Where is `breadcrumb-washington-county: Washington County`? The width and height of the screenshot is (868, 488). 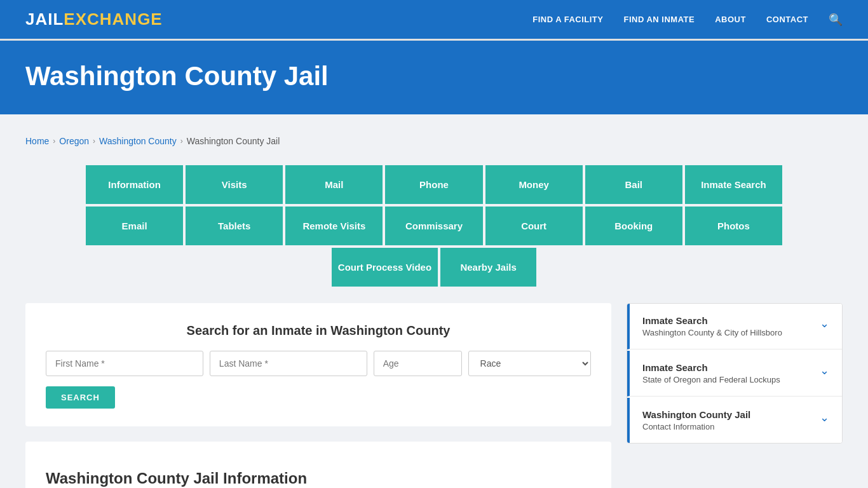
breadcrumb-washington-county: Washington County is located at coordinates (138, 141).